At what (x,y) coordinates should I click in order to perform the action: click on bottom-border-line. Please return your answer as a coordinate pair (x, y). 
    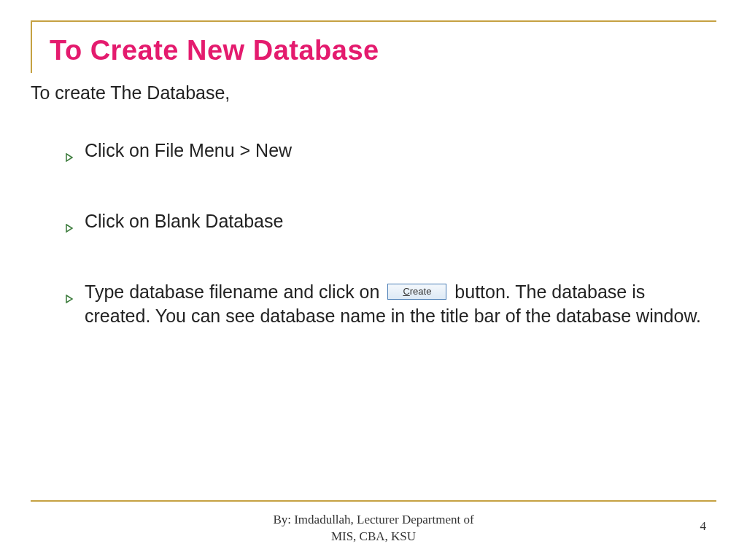
    Looking at the image, I should click on (374, 501).